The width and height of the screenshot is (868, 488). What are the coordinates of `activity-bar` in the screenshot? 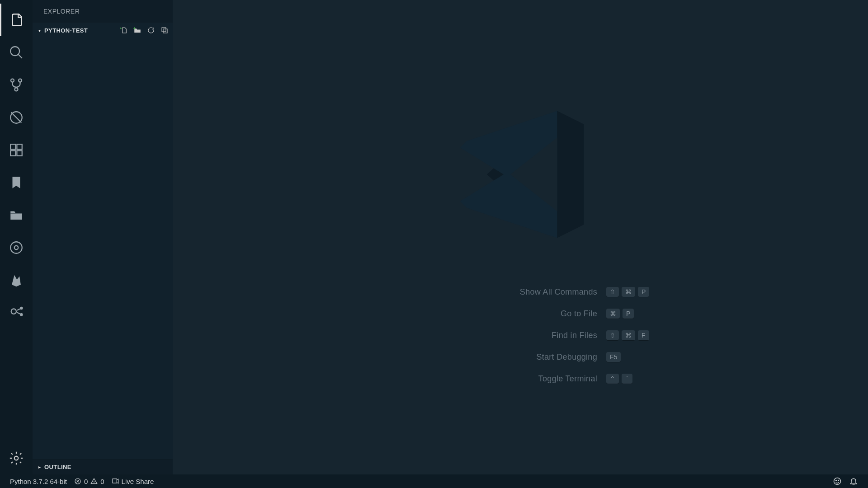 It's located at (16, 237).